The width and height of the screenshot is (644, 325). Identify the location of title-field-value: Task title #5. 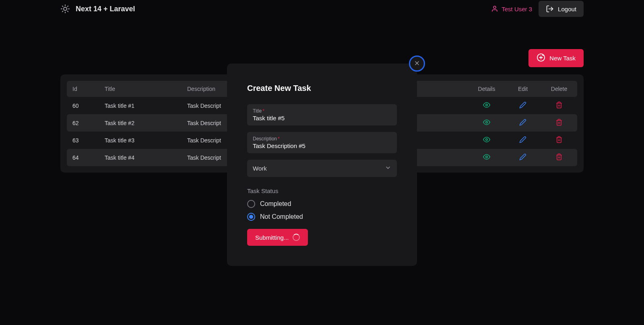
(322, 118).